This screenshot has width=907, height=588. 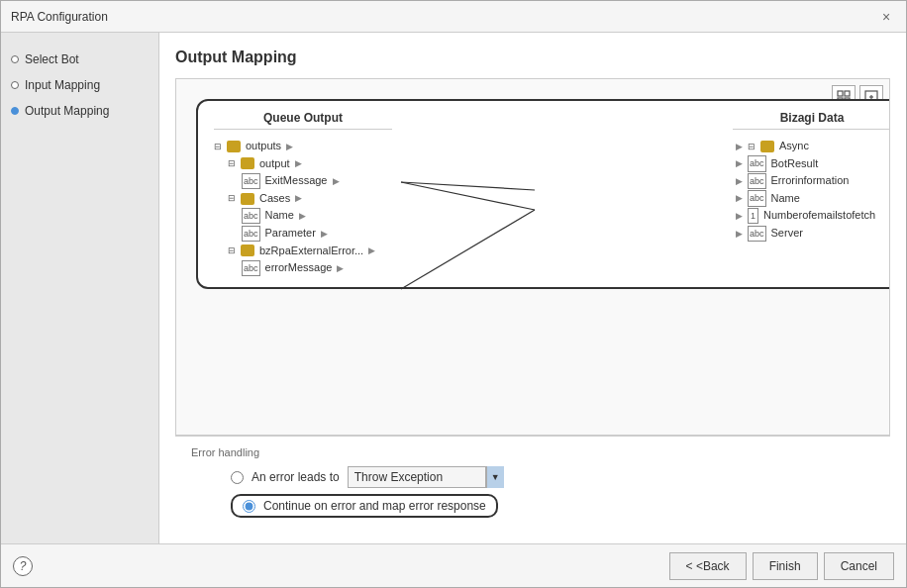 What do you see at coordinates (289, 147) in the screenshot?
I see `arrow-outputs: ▶` at bounding box center [289, 147].